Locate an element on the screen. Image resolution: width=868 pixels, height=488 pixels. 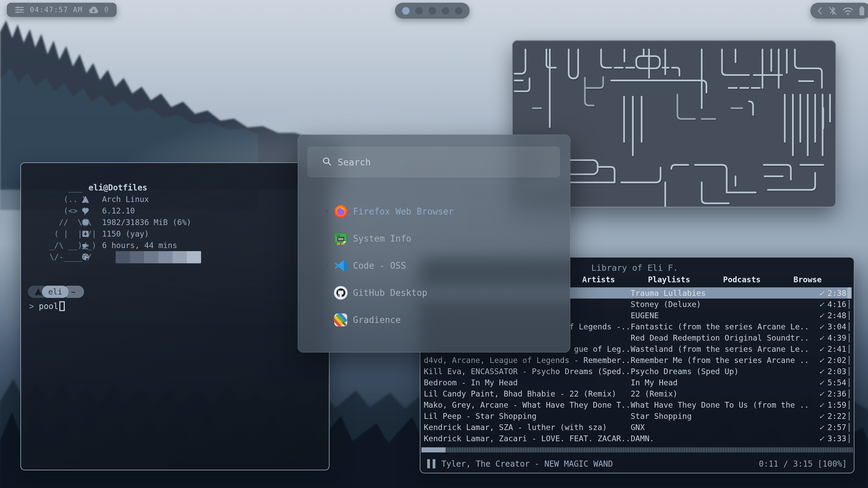
track-artist: Kendrick Lamar, SZA - luther (with sza) is located at coordinates (527, 427).